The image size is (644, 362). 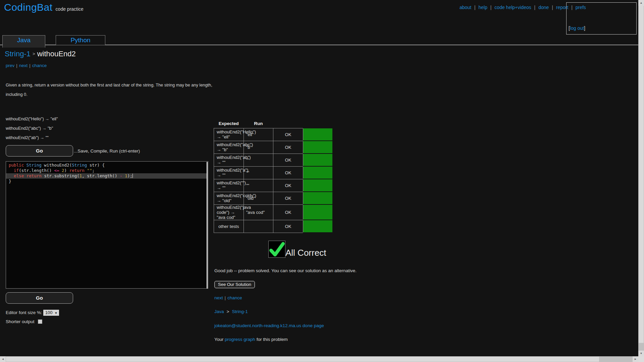 What do you see at coordinates (641, 3) in the screenshot?
I see `scroll-up-icon: ▲` at bounding box center [641, 3].